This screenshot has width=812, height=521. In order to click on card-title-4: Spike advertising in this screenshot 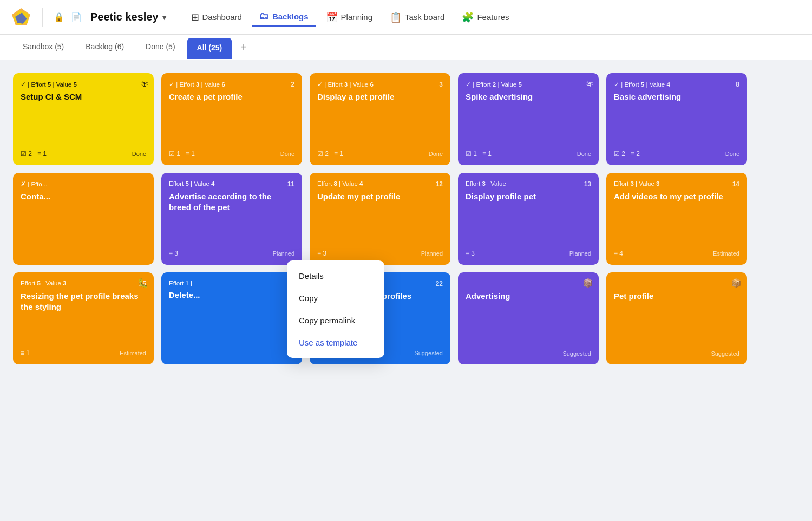, I will do `click(528, 97)`.